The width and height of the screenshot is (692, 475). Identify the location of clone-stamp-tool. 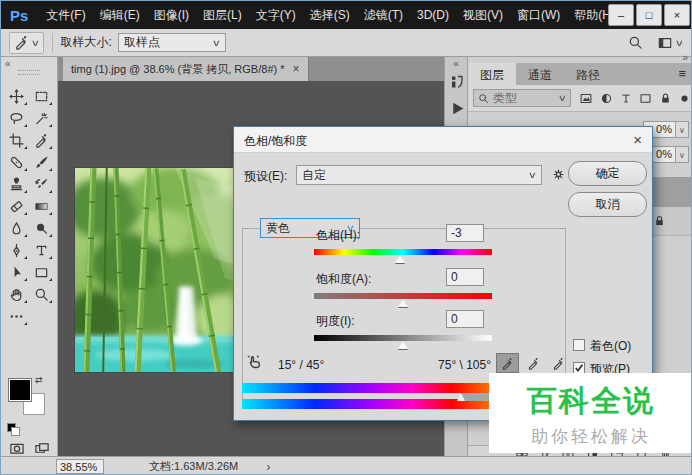
(16, 184).